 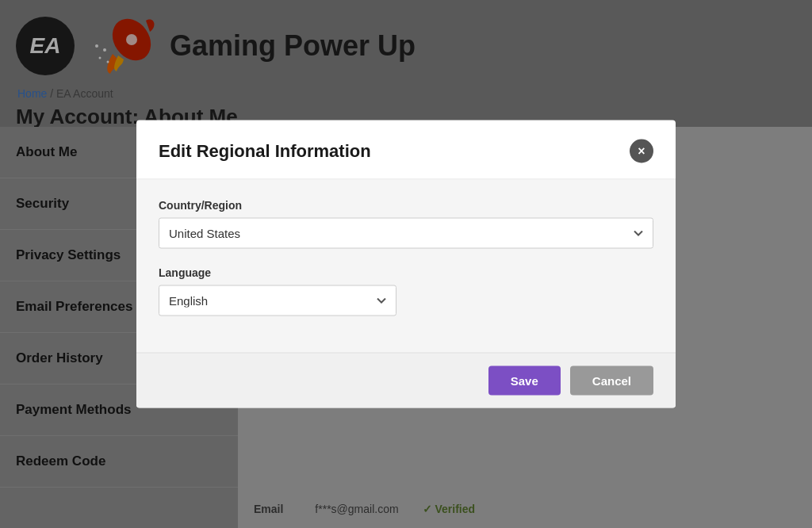 What do you see at coordinates (406, 205) in the screenshot?
I see `country-label: Country/Region` at bounding box center [406, 205].